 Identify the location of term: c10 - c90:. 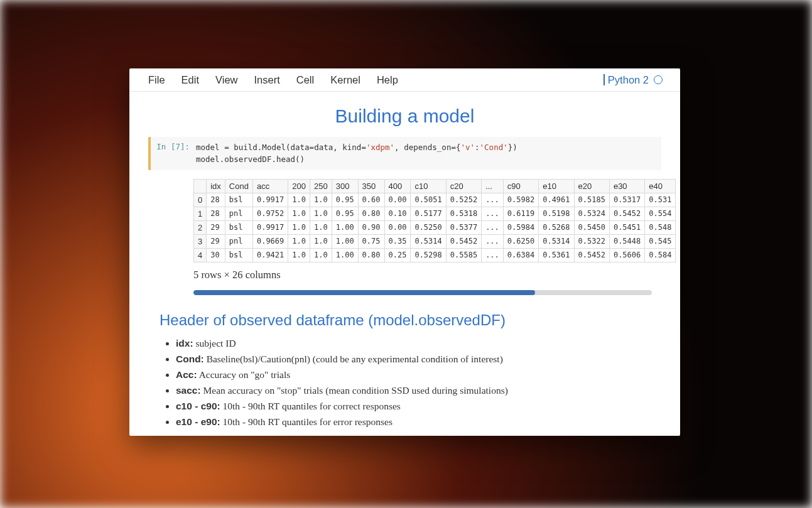
(198, 406).